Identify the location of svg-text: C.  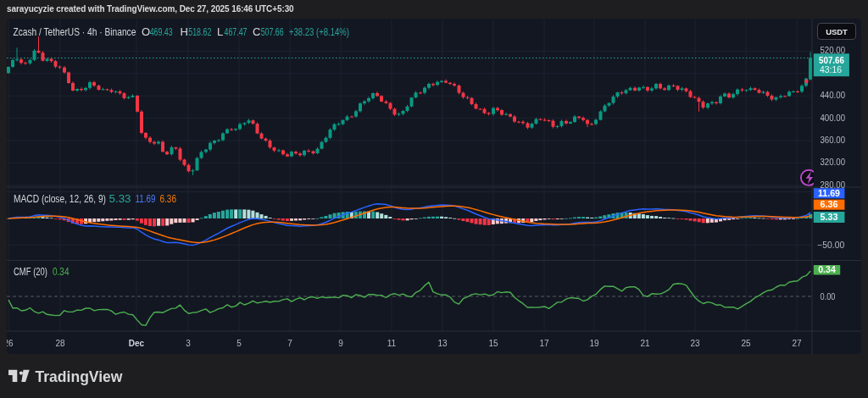
(256, 32).